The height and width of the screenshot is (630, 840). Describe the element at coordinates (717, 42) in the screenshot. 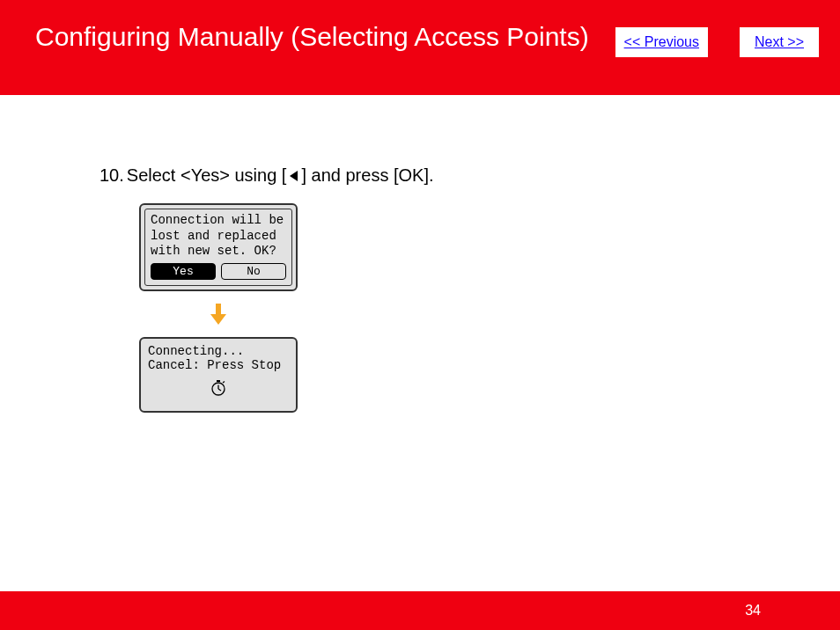

I see `nav-buttons: << Previous Next >>` at that location.